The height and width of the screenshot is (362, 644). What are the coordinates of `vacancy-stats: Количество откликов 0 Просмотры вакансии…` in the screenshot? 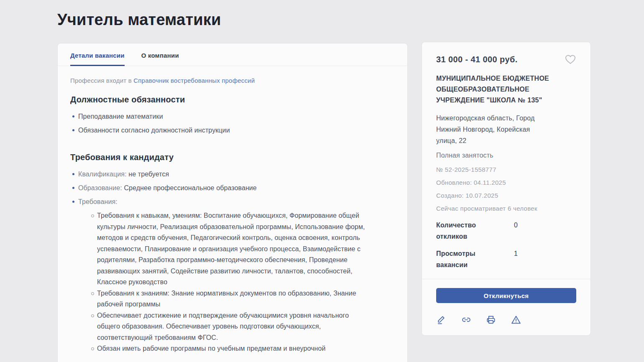 It's located at (506, 245).